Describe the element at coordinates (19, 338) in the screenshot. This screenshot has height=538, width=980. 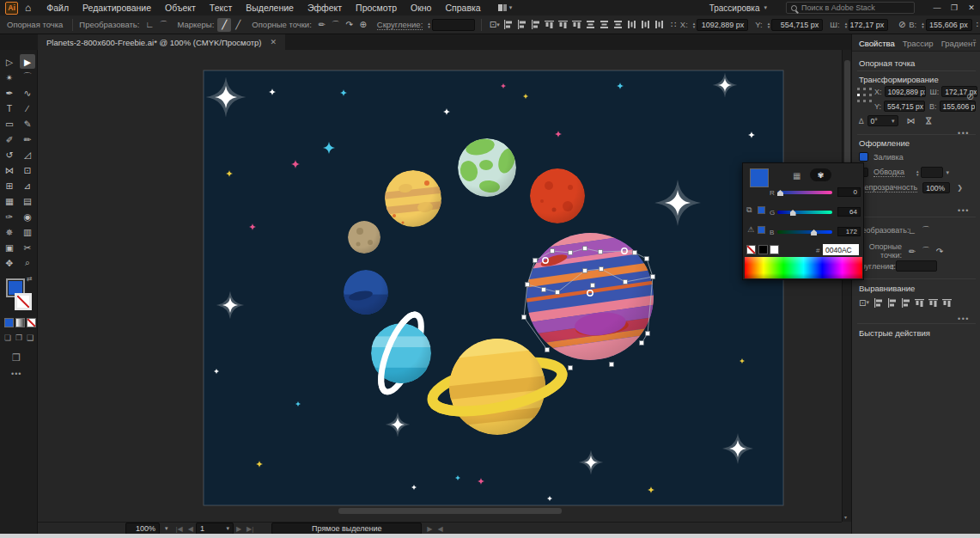
I see `draw-behind-icon: ❐` at that location.